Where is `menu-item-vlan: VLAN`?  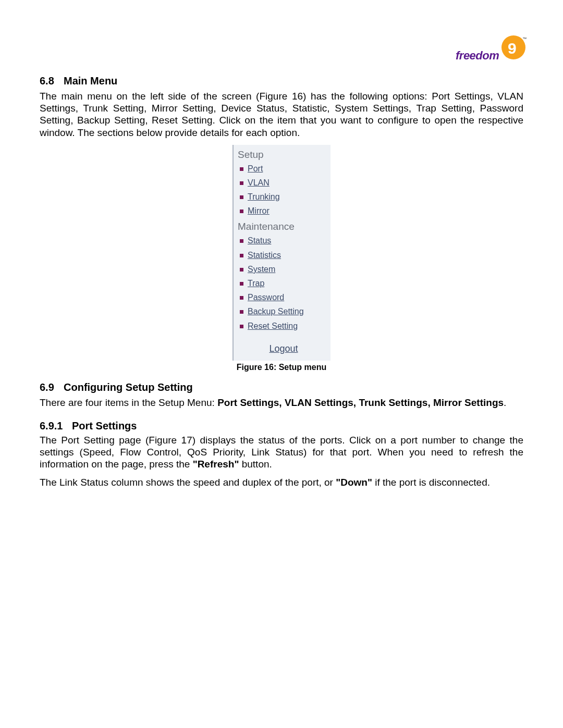 menu-item-vlan: VLAN is located at coordinates (284, 182).